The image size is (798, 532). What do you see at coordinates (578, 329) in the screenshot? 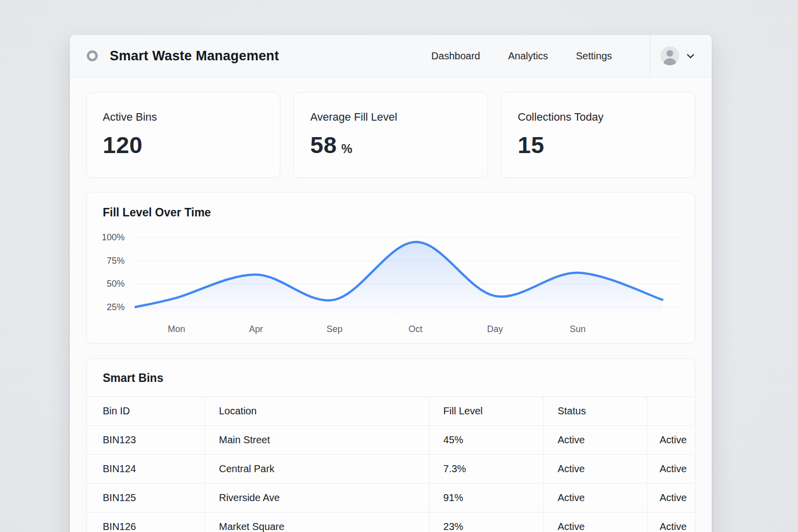
I see `x-axis-tick: Sun` at bounding box center [578, 329].